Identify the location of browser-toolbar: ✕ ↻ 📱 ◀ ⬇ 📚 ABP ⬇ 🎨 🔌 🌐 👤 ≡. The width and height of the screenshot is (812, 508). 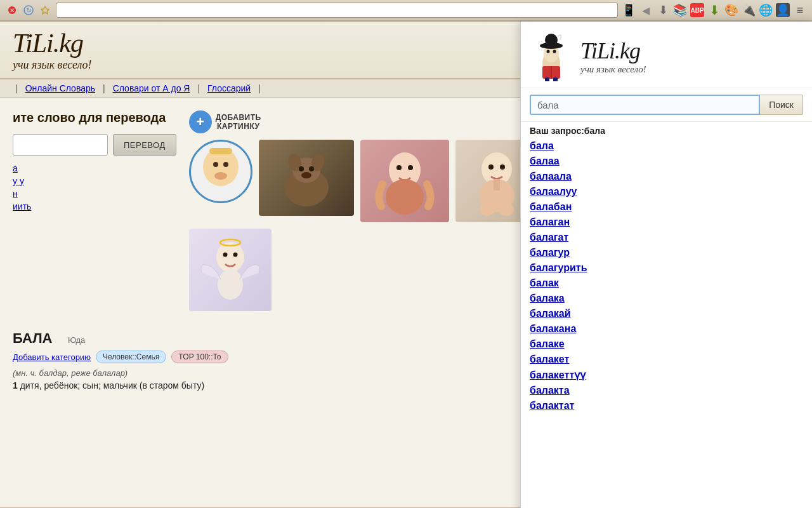
(406, 10).